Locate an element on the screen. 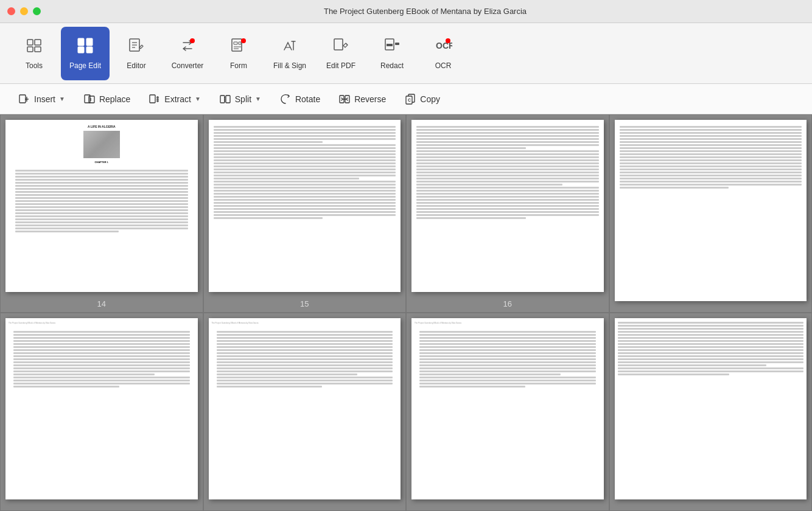 Image resolution: width=812 pixels, height=511 pixels. replace-icon is located at coordinates (89, 99).